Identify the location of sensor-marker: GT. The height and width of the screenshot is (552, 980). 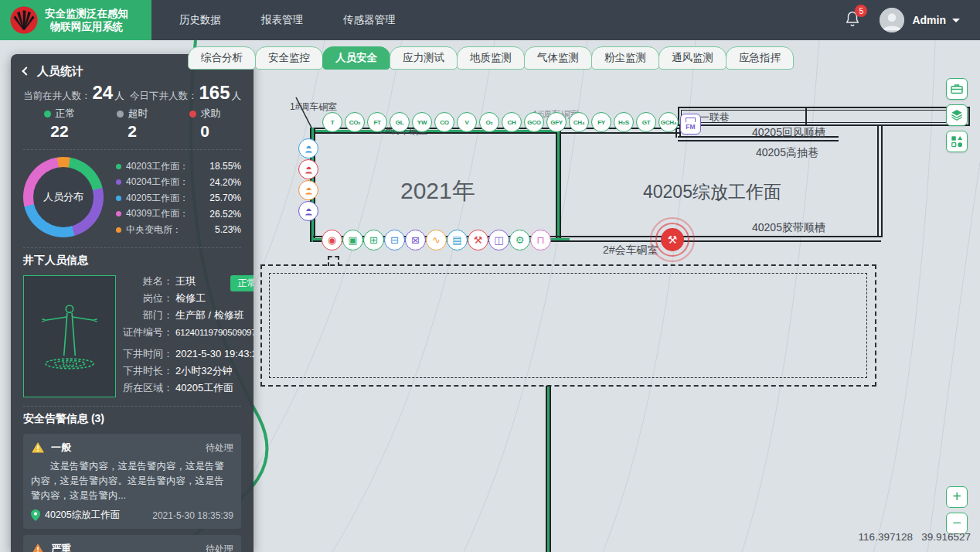
(646, 122).